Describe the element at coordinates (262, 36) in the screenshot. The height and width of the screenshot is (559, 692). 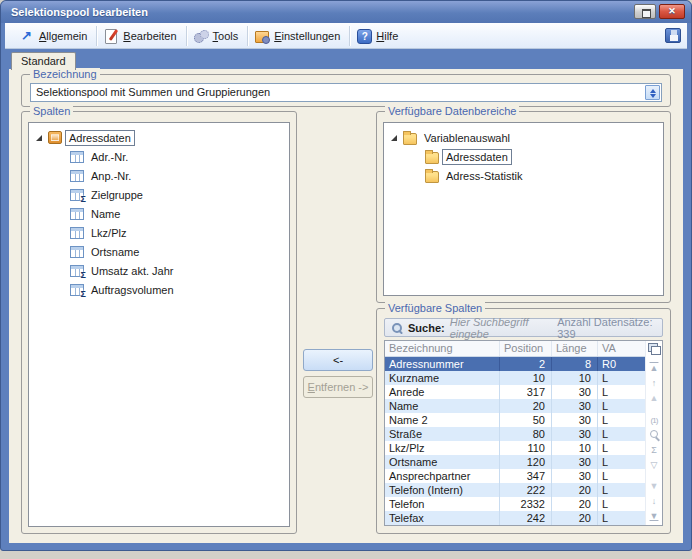
I see `settings-icon` at that location.